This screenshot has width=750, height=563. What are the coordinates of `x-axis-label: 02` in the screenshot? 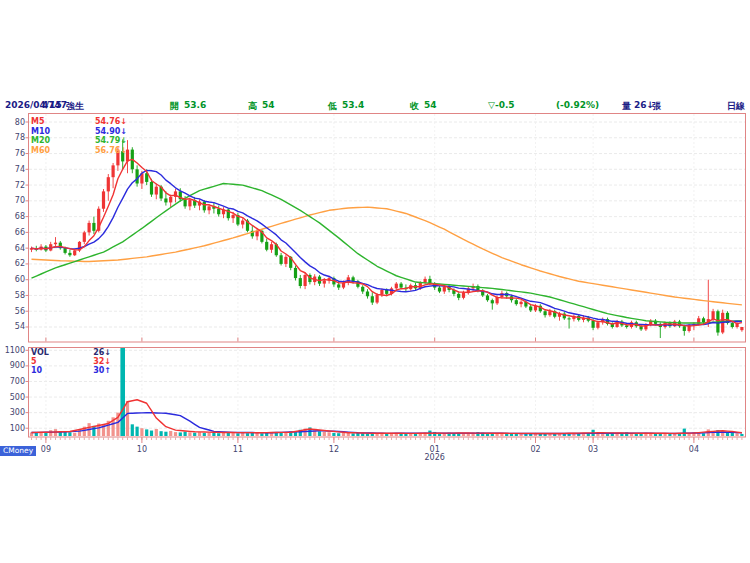 It's located at (535, 450).